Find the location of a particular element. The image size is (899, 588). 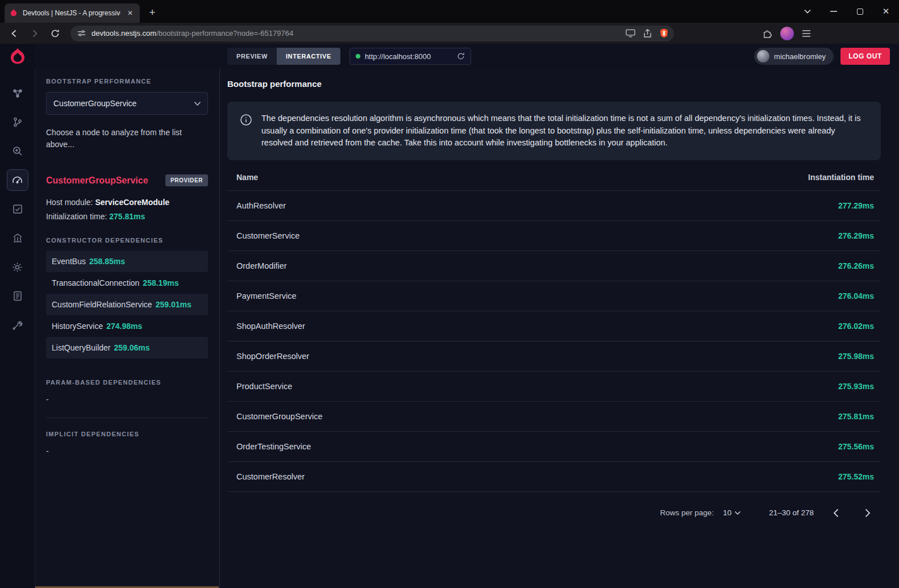

init-time-line: Initialization time: 275.81ms is located at coordinates (127, 216).